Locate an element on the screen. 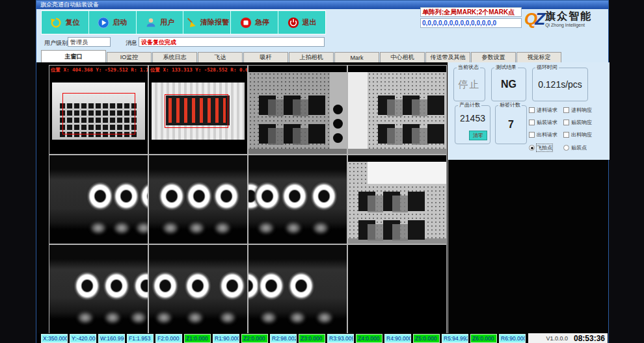  status-bar: X:350.000 Y:-420.000 W:160.996 F1:1.953 … is located at coordinates (323, 338).